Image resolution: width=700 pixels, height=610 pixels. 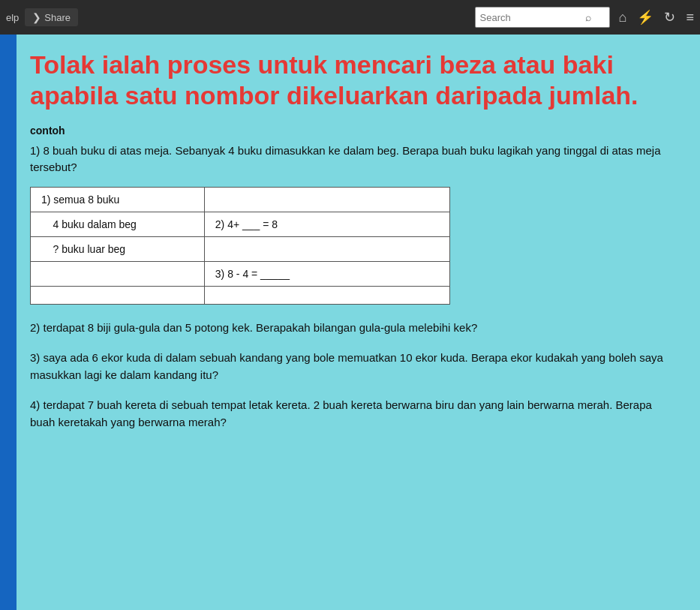 What do you see at coordinates (240, 200) in the screenshot?
I see `table-row: 1) semua 8 buku` at bounding box center [240, 200].